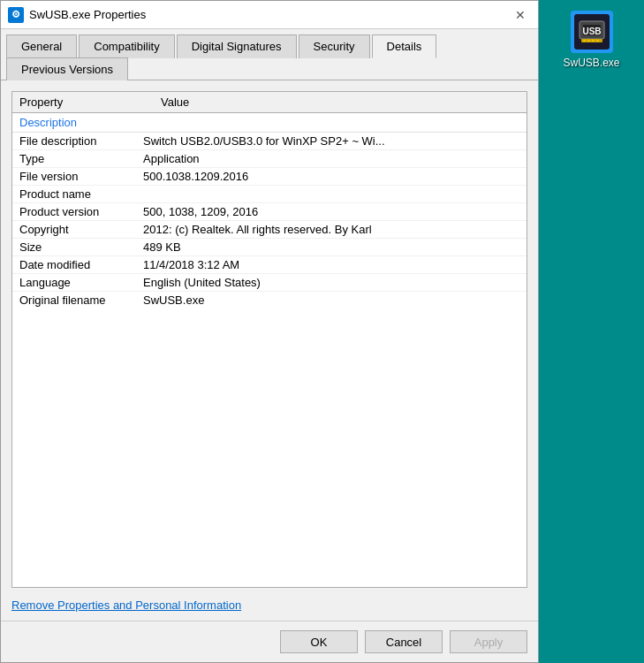 The image size is (644, 663). Describe the element at coordinates (269, 55) in the screenshot. I see `tabs-container: General Compatibility Digital Signatures…` at that location.